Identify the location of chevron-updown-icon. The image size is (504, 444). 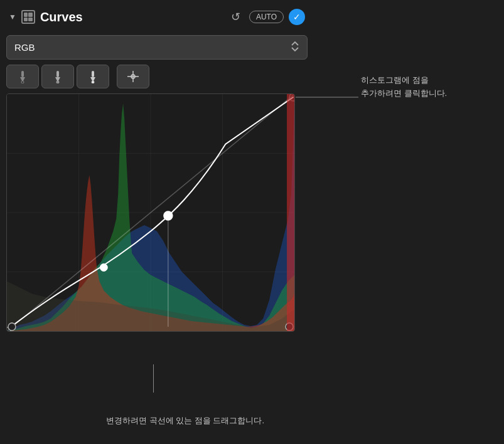
(295, 48).